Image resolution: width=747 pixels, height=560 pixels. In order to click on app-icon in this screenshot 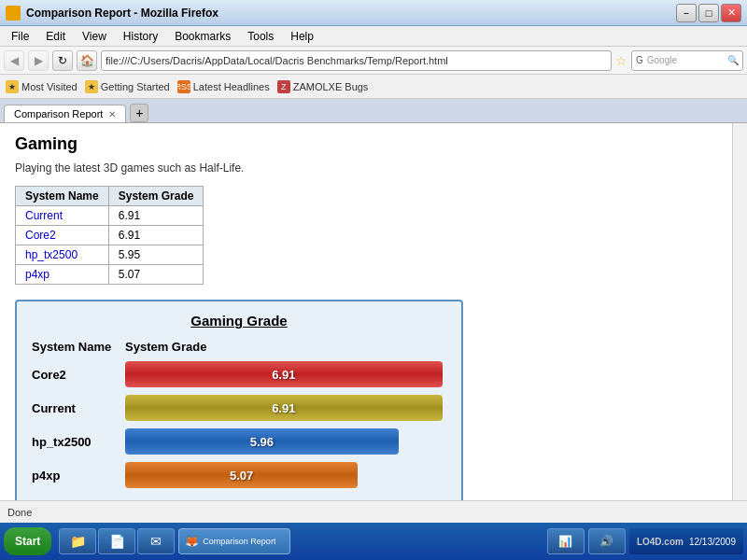, I will do `click(13, 13)`.